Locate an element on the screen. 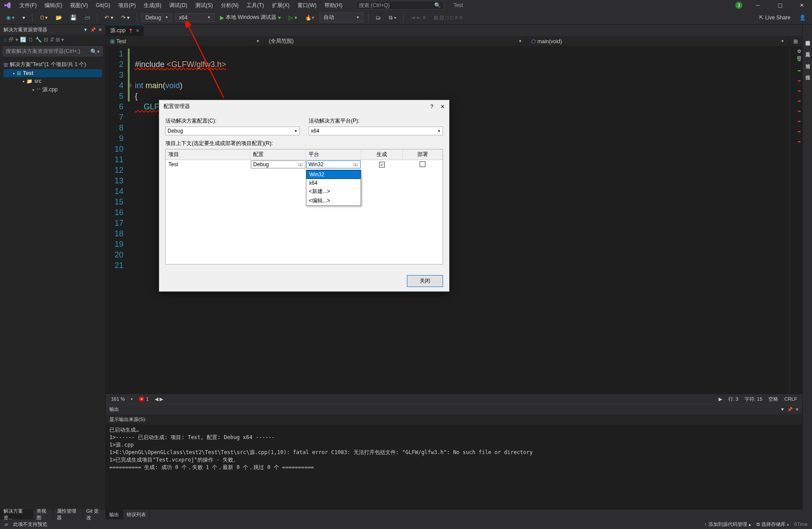  bottom-tab-git: Git 更改 is located at coordinates (94, 514).